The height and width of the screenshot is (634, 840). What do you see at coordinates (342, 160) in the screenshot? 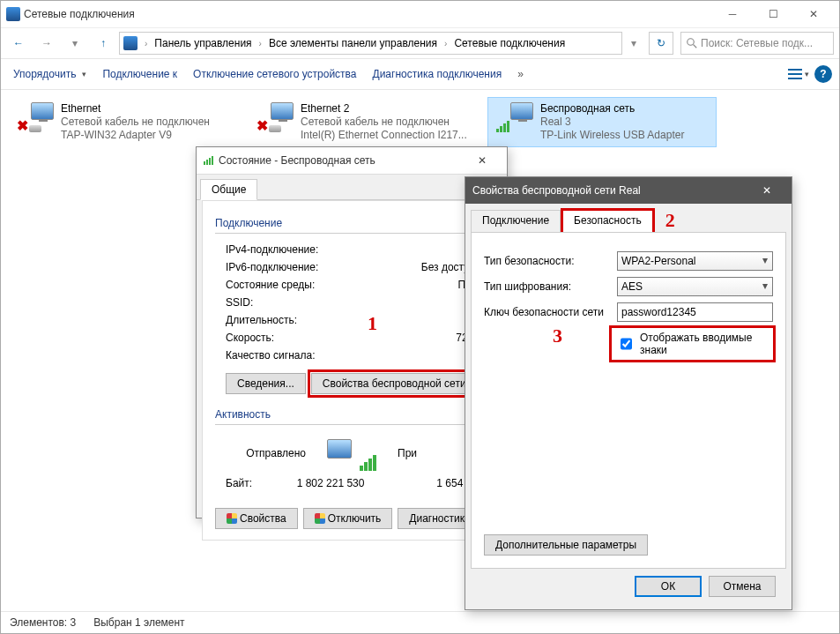
I see `status-dialog-title: Состояние - Беспроводная сеть` at bounding box center [342, 160].